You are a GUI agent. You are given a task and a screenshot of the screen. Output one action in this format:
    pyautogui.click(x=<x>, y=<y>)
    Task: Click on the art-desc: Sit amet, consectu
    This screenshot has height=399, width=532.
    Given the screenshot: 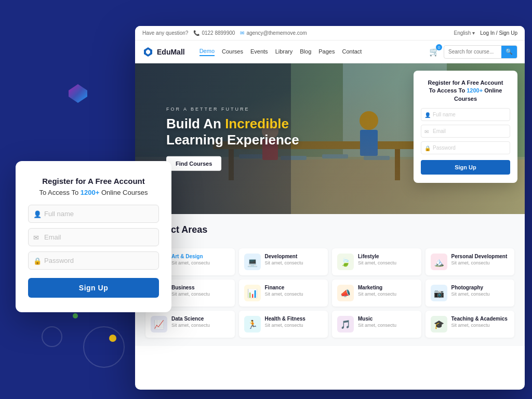 What is the action you would take?
    pyautogui.click(x=191, y=263)
    